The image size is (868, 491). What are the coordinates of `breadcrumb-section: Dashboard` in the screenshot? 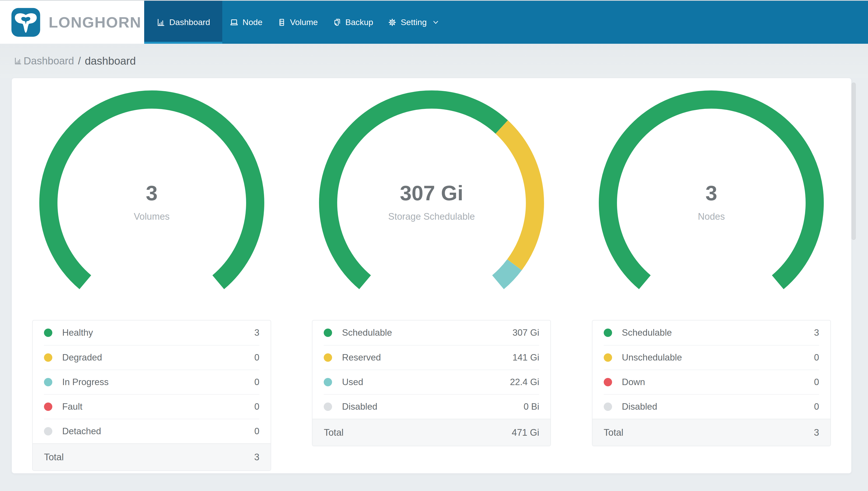 It's located at (49, 61).